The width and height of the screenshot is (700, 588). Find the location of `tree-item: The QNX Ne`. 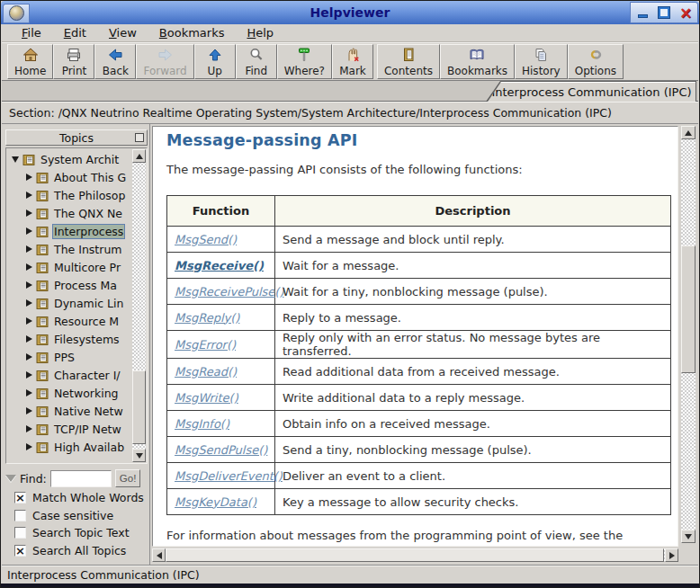

tree-item: The QNX Ne is located at coordinates (69, 213).